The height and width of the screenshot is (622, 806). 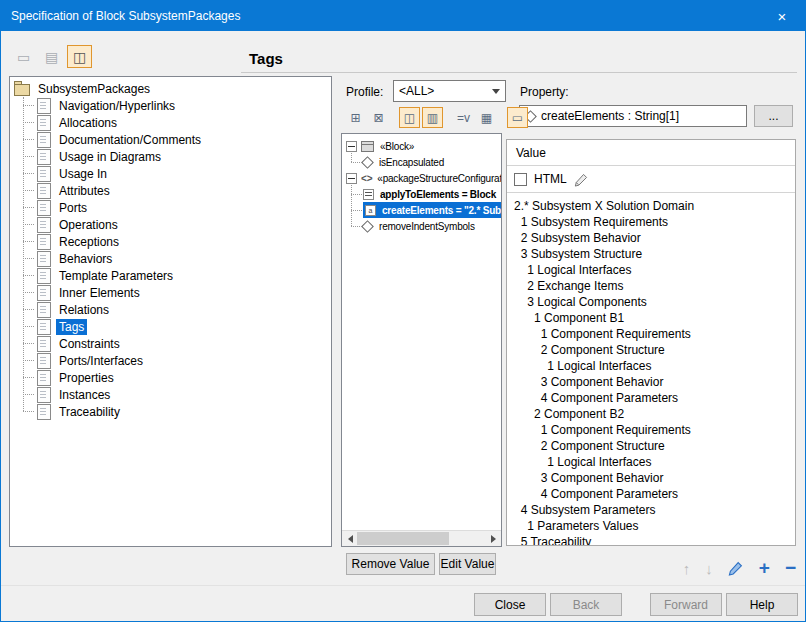 I want to click on scroll-right-arrow, so click(x=494, y=538).